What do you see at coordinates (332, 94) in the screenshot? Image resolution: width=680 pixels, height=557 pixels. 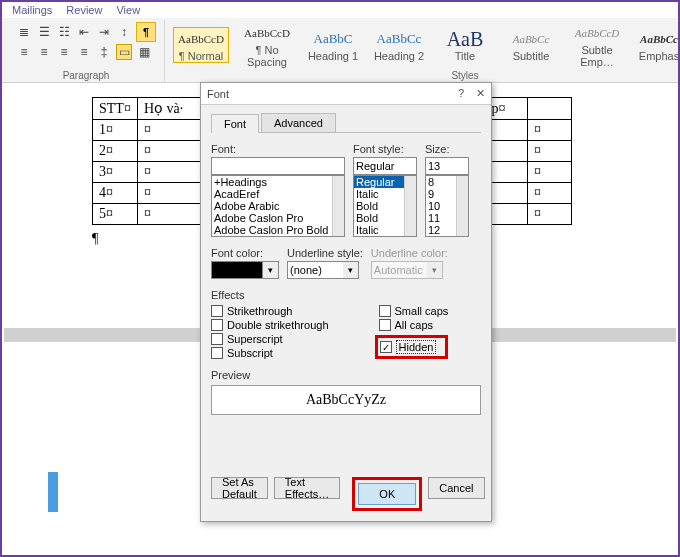 I see `dialog-title: Font` at bounding box center [332, 94].